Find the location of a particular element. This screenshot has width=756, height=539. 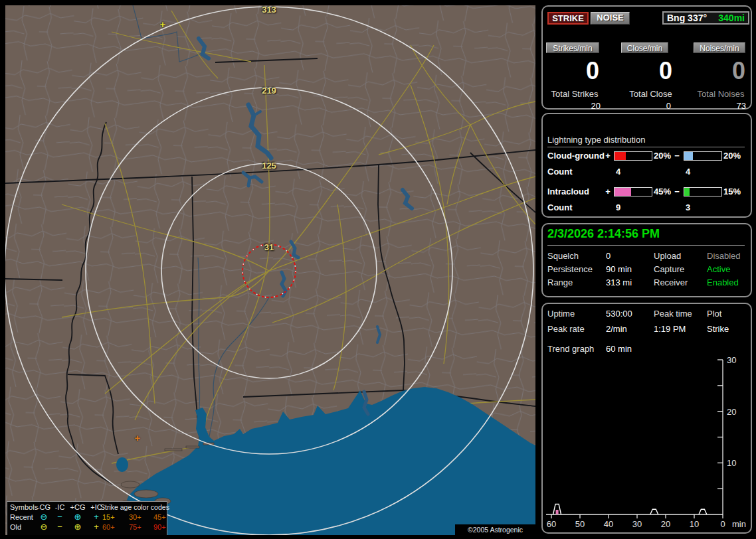

bearing-distance: 340mi is located at coordinates (731, 18).